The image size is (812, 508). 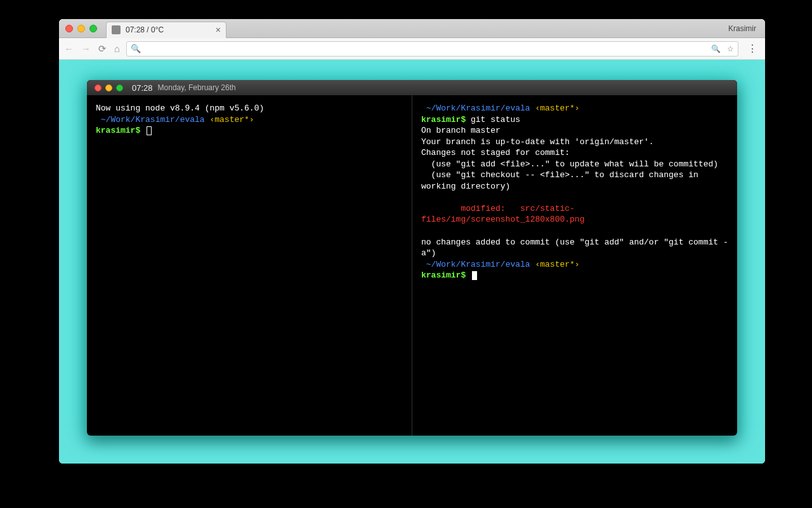 What do you see at coordinates (69, 49) in the screenshot?
I see `back-icon: ←` at bounding box center [69, 49].